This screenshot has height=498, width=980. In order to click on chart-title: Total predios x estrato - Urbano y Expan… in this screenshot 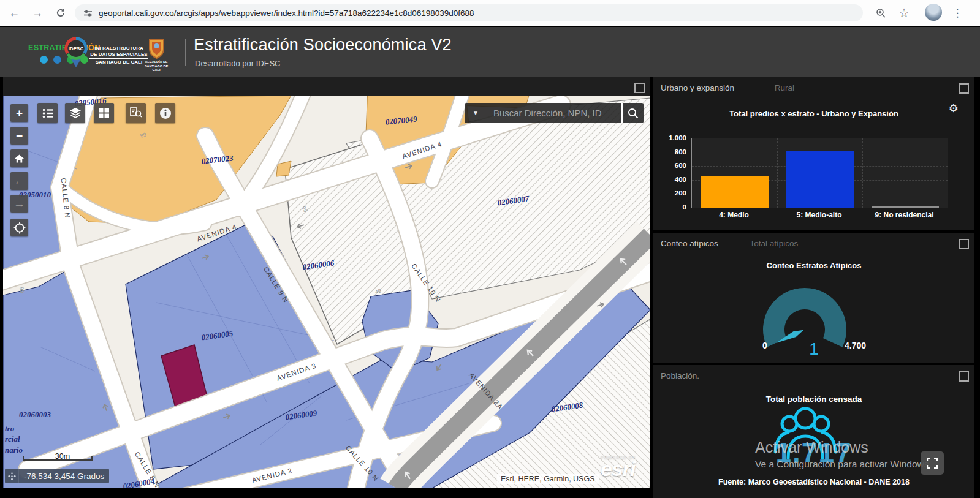, I will do `click(814, 114)`.